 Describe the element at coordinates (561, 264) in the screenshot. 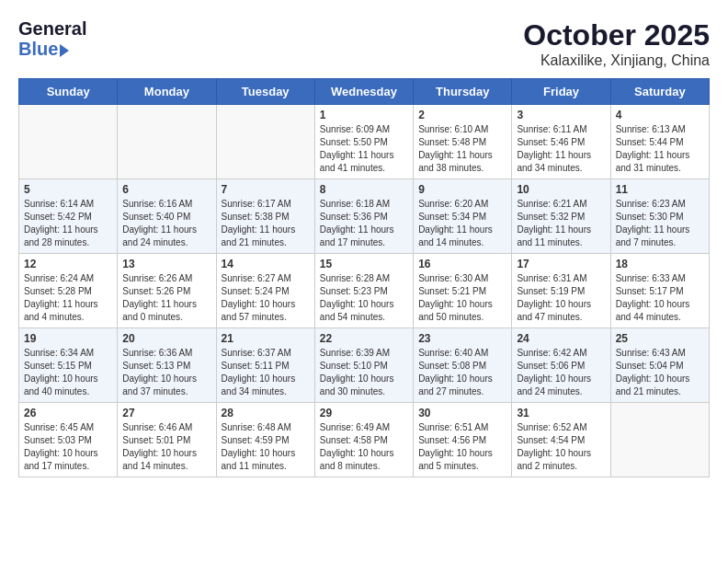

I see `day-number: 17` at that location.